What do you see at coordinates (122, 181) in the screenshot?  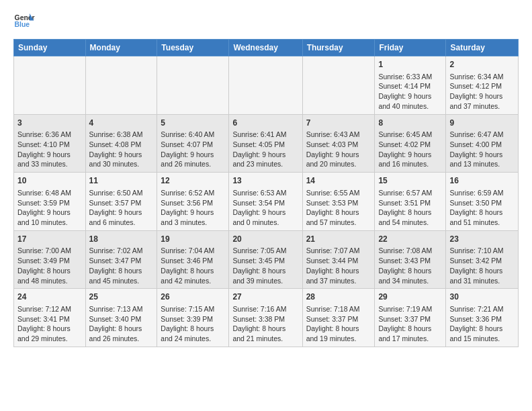 I see `day-number: 11` at bounding box center [122, 181].